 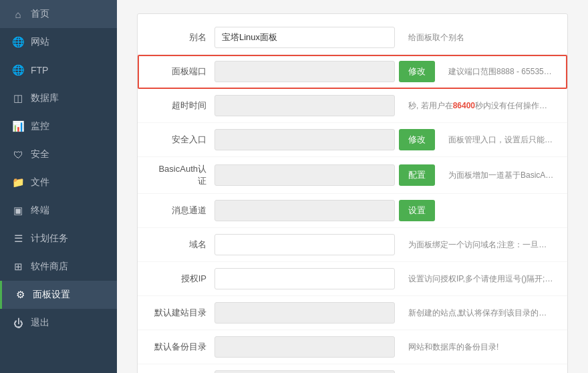 I want to click on sidebar-label-database: 数据库, so click(x=45, y=98).